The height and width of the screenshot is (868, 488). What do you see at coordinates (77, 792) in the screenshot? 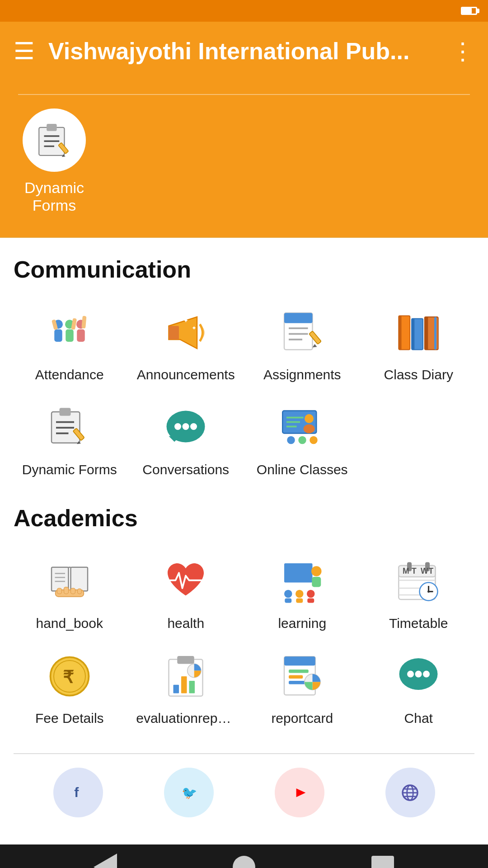
I see `svg-text: f` at bounding box center [77, 792].